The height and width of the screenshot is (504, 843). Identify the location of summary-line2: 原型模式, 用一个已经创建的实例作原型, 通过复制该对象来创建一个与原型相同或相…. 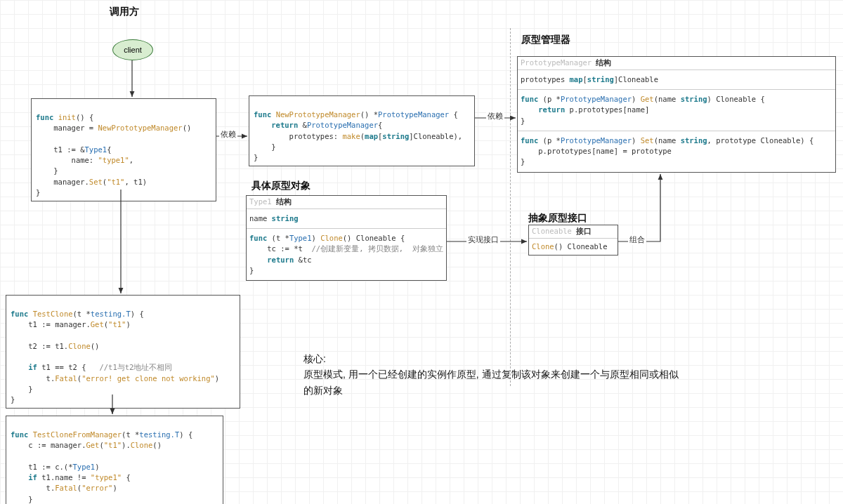
(493, 382).